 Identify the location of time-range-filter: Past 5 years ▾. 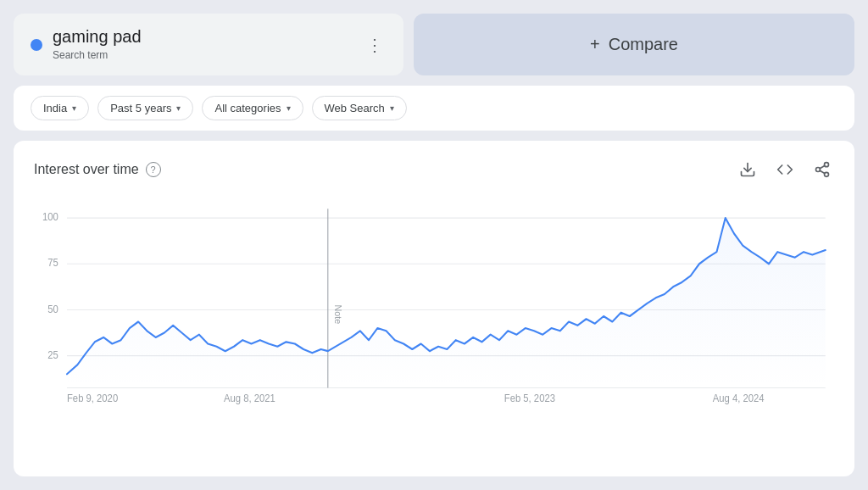
(146, 109).